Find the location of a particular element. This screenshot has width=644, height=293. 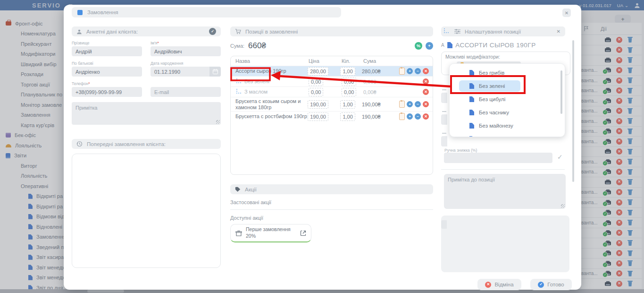

text-input: +38(099)-909-99-99 is located at coordinates (107, 92).